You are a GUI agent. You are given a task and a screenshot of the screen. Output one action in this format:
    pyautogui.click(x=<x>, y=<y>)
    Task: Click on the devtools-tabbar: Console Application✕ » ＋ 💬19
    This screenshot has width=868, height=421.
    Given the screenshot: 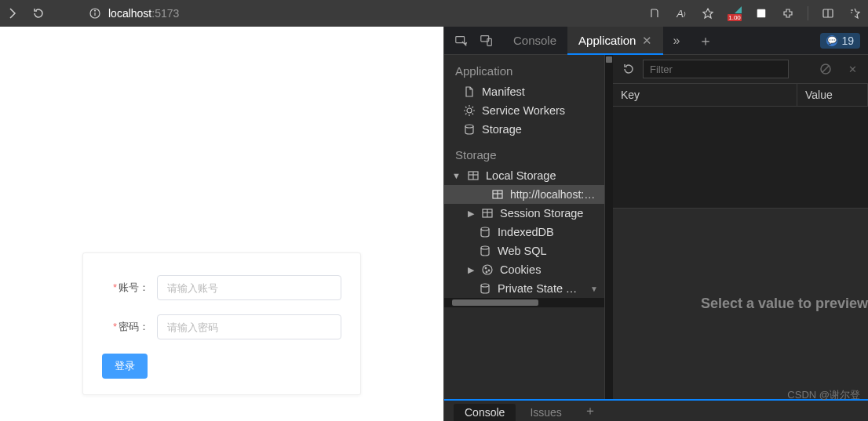 What is the action you would take?
    pyautogui.click(x=656, y=41)
    